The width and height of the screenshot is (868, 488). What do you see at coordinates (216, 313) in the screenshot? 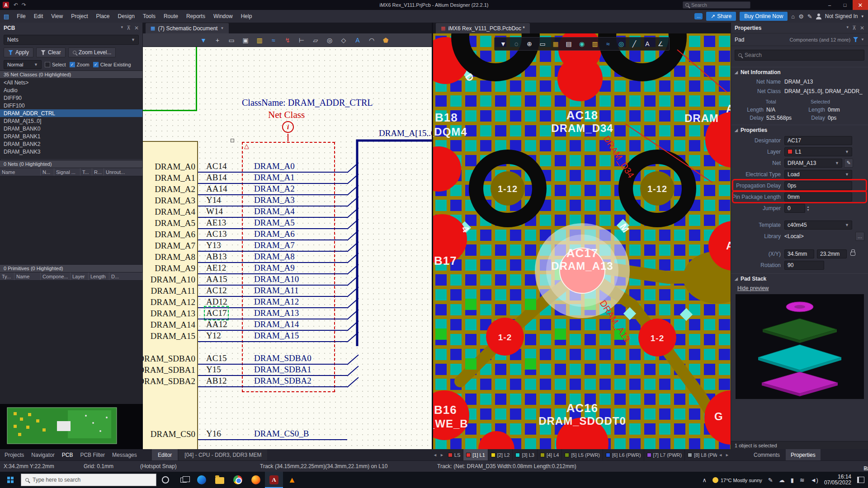
I see `pin-designator: AC17` at bounding box center [216, 313].